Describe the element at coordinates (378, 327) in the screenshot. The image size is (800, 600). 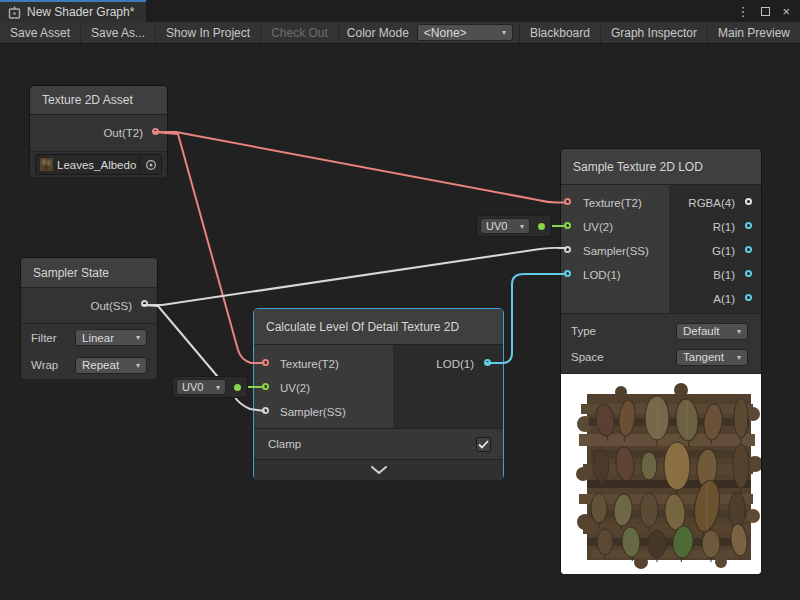
I see `node-header: Calculate Level Of Detail Texture 2D` at that location.